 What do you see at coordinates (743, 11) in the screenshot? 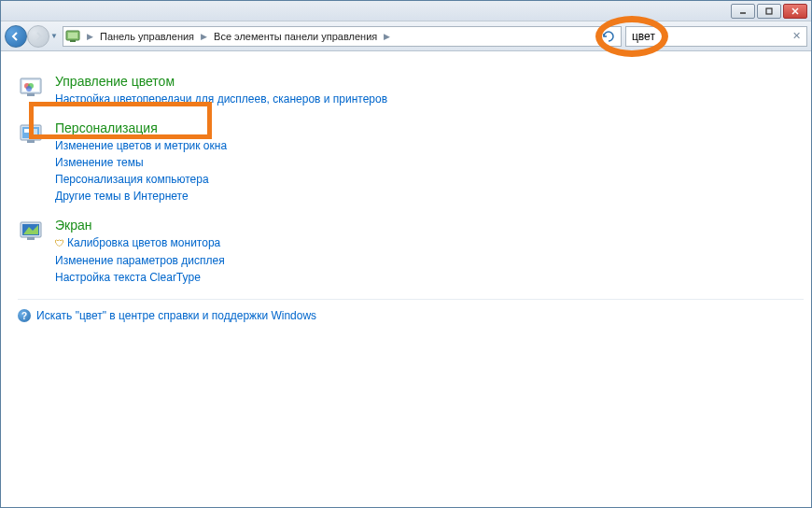
I see `minimize-button` at bounding box center [743, 11].